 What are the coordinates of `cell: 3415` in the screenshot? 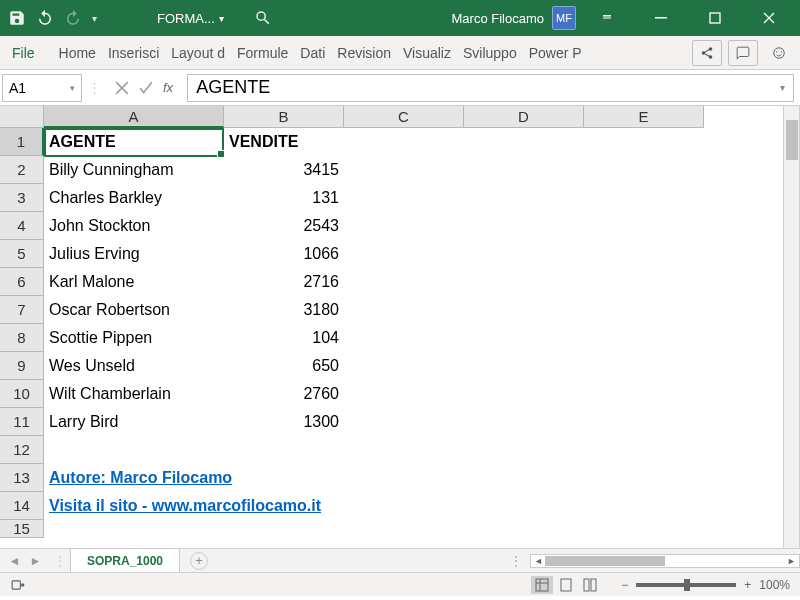 It's located at (284, 170).